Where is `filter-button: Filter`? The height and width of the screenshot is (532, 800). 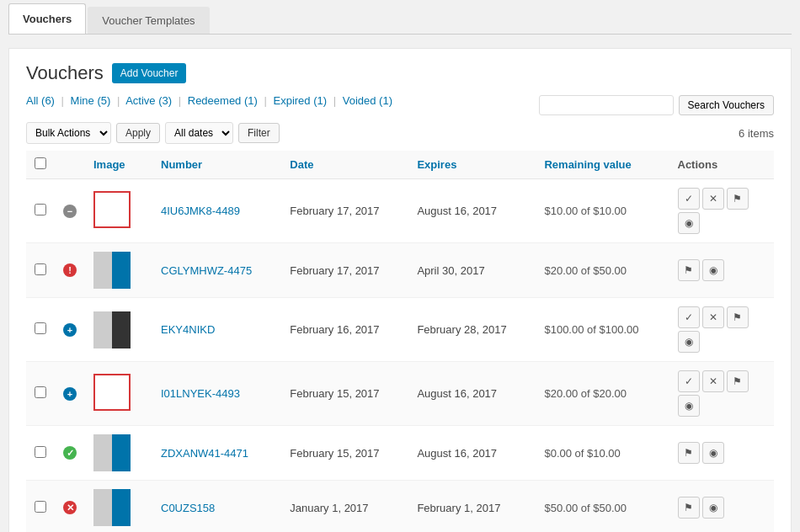 filter-button: Filter is located at coordinates (259, 133).